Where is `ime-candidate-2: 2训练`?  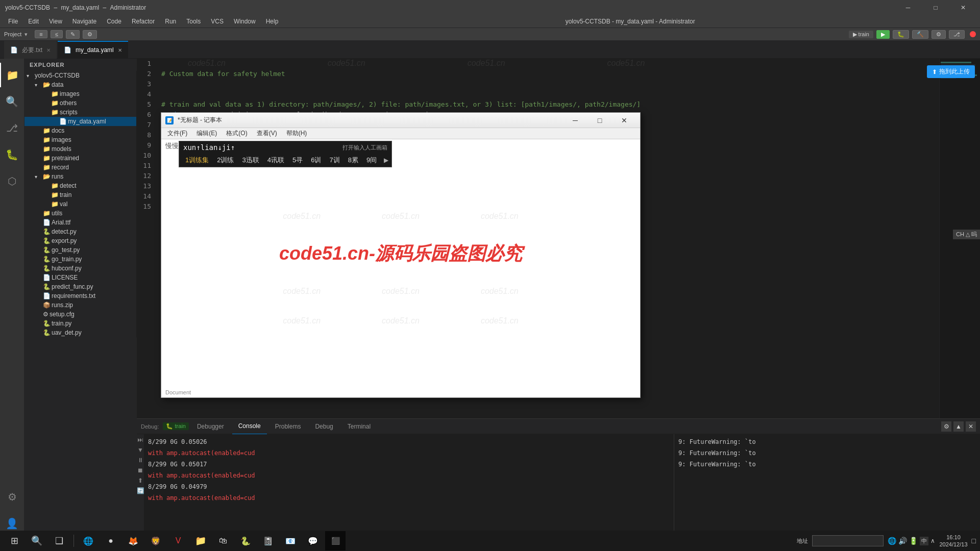 ime-candidate-2: 2训练 is located at coordinates (226, 160).